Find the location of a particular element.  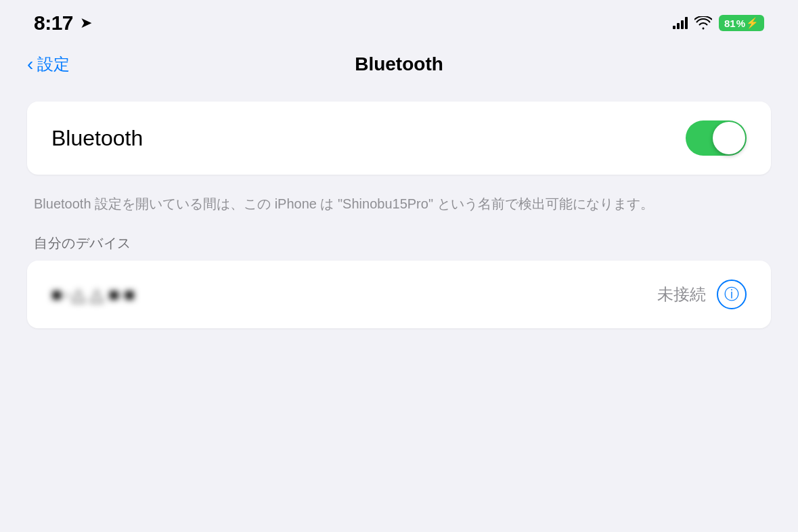

toggle-knob is located at coordinates (729, 138).